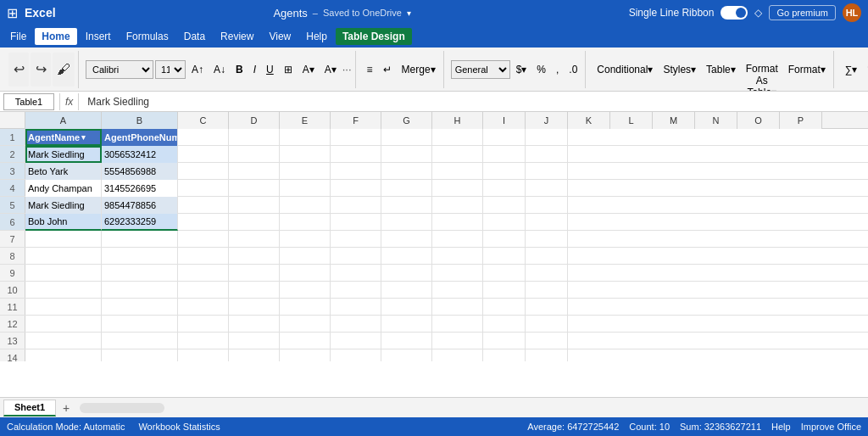  I want to click on font-family-select: Calibri, so click(120, 70).